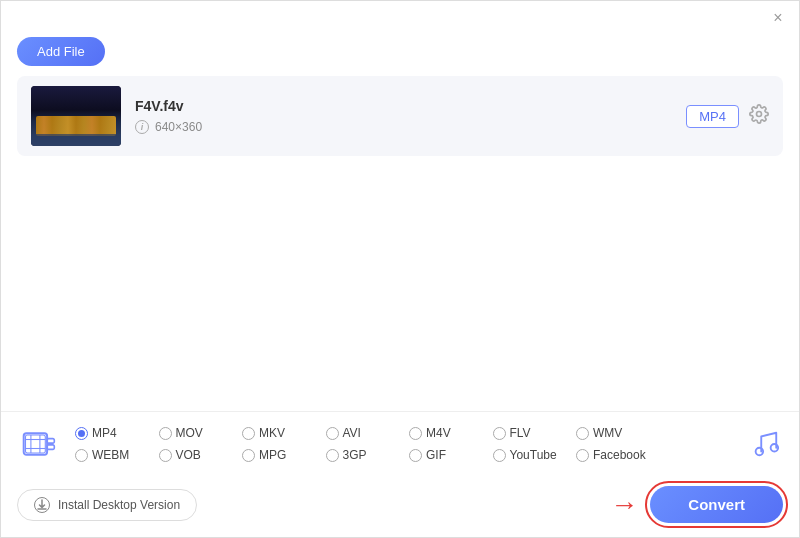  What do you see at coordinates (107, 505) in the screenshot?
I see `install-button: Install Desktop Version` at bounding box center [107, 505].